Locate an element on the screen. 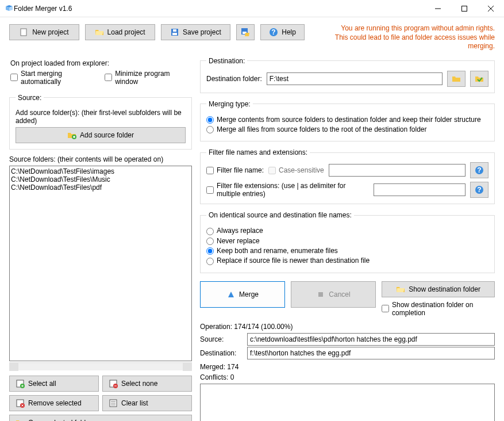  identical-legend: On identical source and destination file… is located at coordinates (280, 215).